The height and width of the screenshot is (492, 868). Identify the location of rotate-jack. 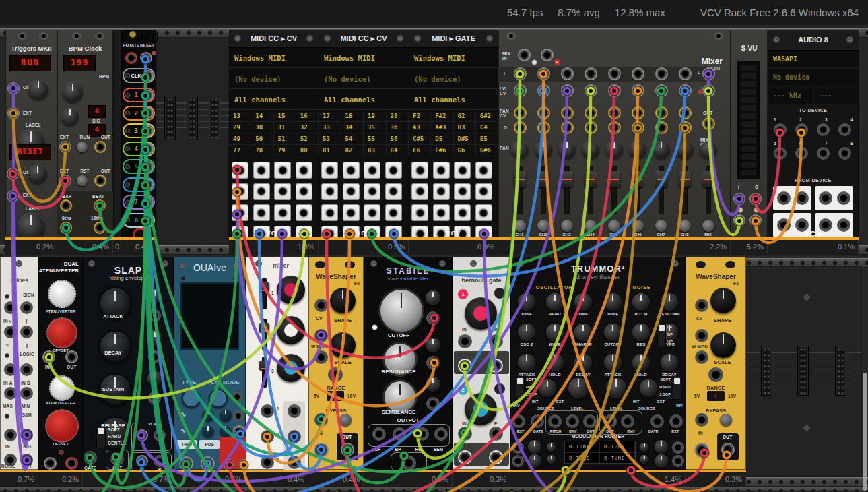
(131, 58).